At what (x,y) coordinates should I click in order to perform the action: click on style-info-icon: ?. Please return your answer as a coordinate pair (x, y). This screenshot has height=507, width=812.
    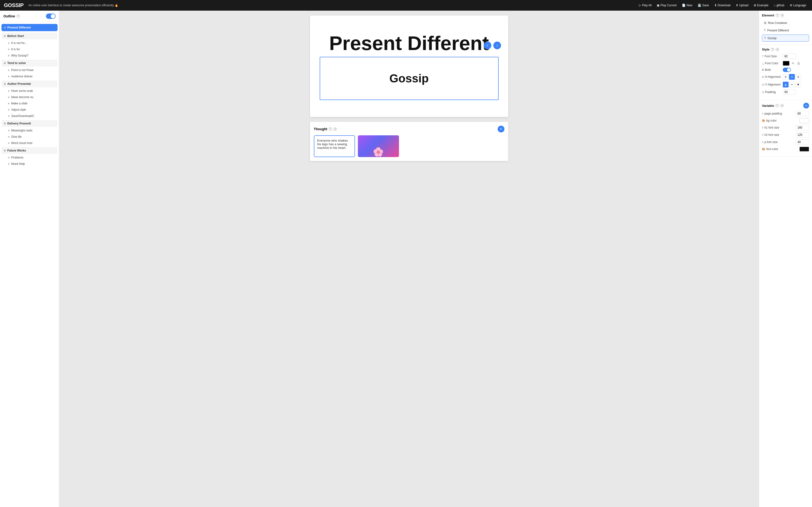
    Looking at the image, I should click on (772, 50).